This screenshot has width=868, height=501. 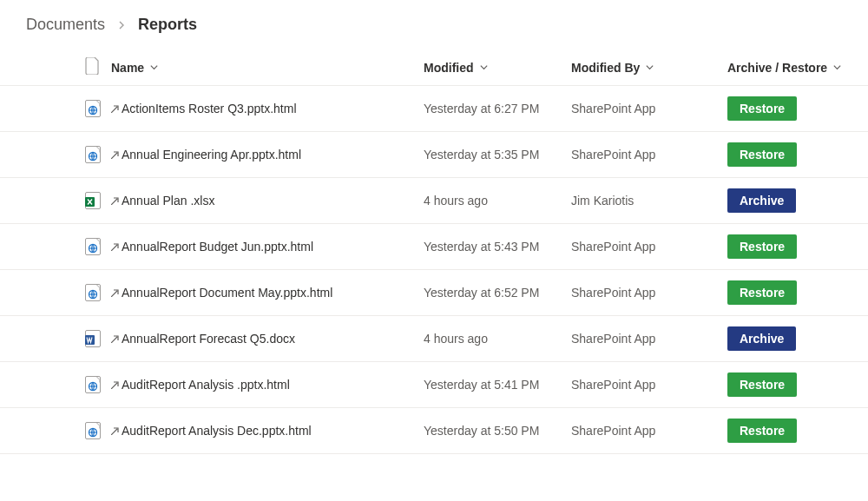 What do you see at coordinates (267, 109) in the screenshot?
I see `file-name-cell: ActionItems Roster Q3.pptx.html` at bounding box center [267, 109].